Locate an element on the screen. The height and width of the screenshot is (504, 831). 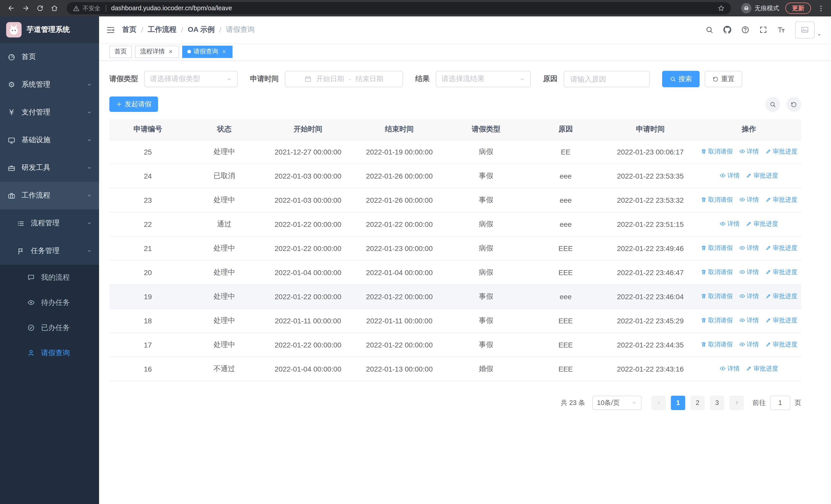
table-row: 23 处理中 2022-01-03 00:00:00 2022-01-26 00… is located at coordinates (455, 200).